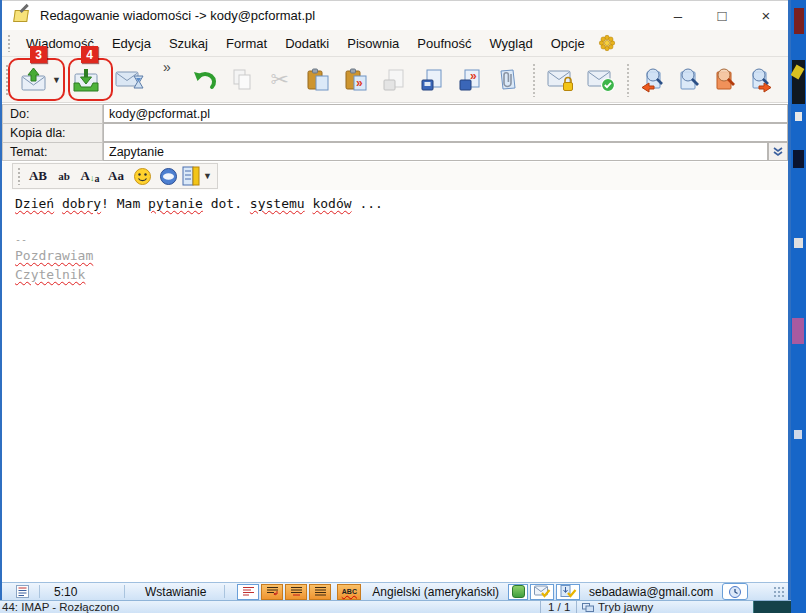 The width and height of the screenshot is (806, 613). Describe the element at coordinates (52, 132) in the screenshot. I see `cc-label: Kopia dla:` at that location.